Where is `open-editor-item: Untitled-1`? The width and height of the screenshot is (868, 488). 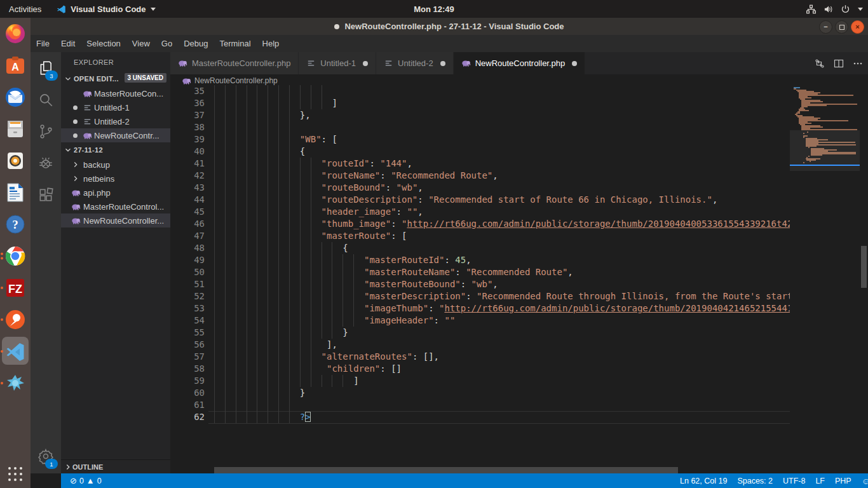
open-editor-item: Untitled-1 is located at coordinates (116, 107).